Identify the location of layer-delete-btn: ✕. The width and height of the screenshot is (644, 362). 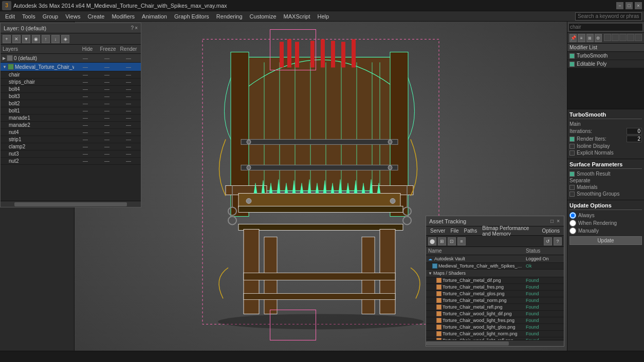
(16, 39).